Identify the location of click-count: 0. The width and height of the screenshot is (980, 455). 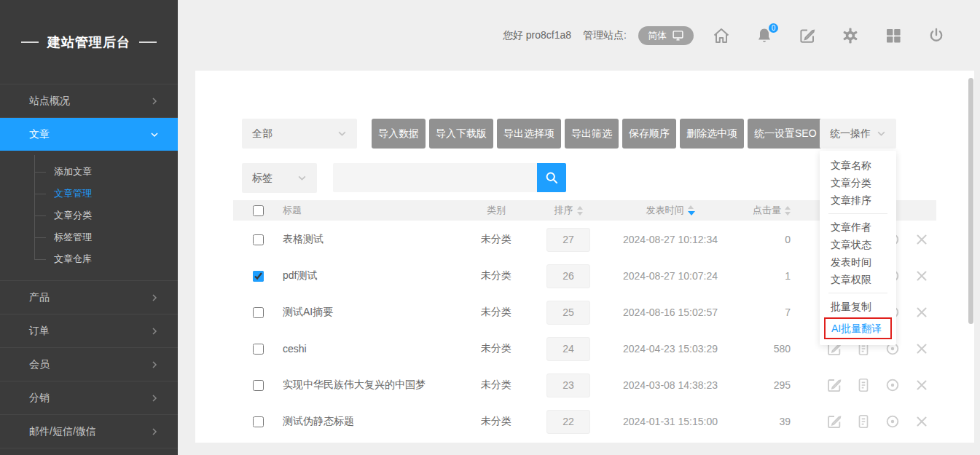
(788, 240).